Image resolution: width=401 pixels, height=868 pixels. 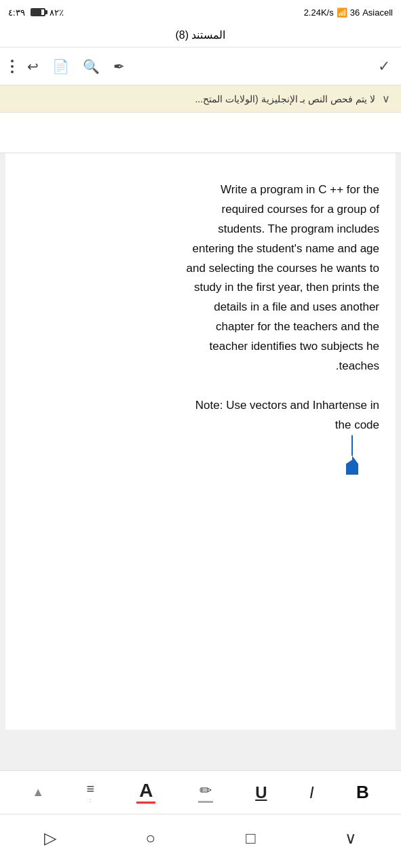 I want to click on status-left: ٤:٣٩ ٨٢٪, so click(x=36, y=12).